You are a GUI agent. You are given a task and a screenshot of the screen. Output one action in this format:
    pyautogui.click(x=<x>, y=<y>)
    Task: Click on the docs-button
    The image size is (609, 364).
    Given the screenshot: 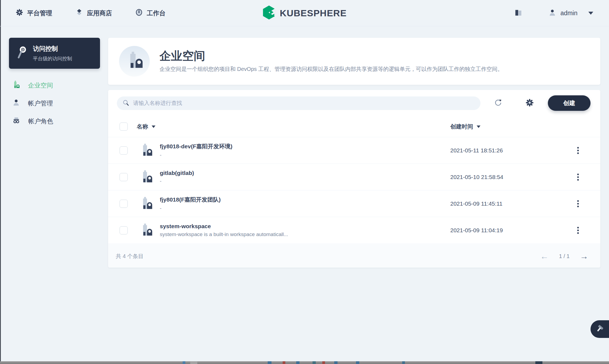 What is the action you would take?
    pyautogui.click(x=519, y=13)
    